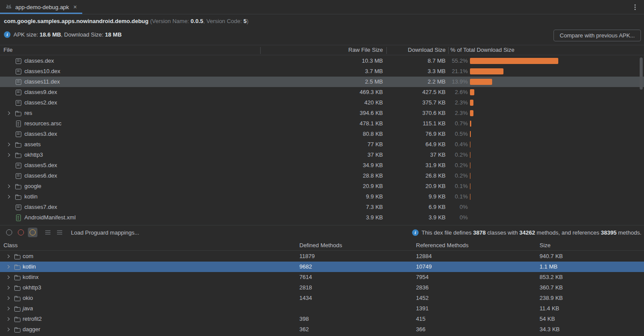 The width and height of the screenshot is (644, 336). What do you see at coordinates (48, 232) in the screenshot?
I see `expand-all-icon` at bounding box center [48, 232].